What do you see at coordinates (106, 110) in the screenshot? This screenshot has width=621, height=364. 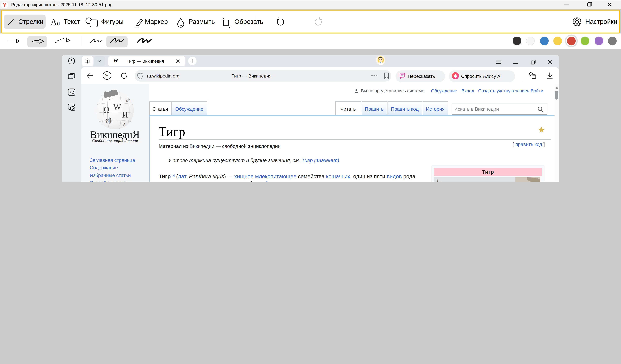 I see `svg-text: Ω` at bounding box center [106, 110].